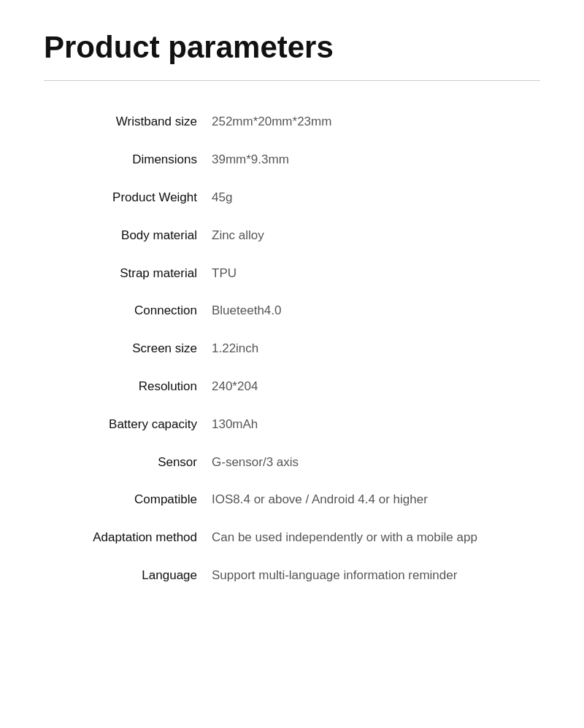  Describe the element at coordinates (372, 311) in the screenshot. I see `param-value: Blueteeth4.0` at that location.